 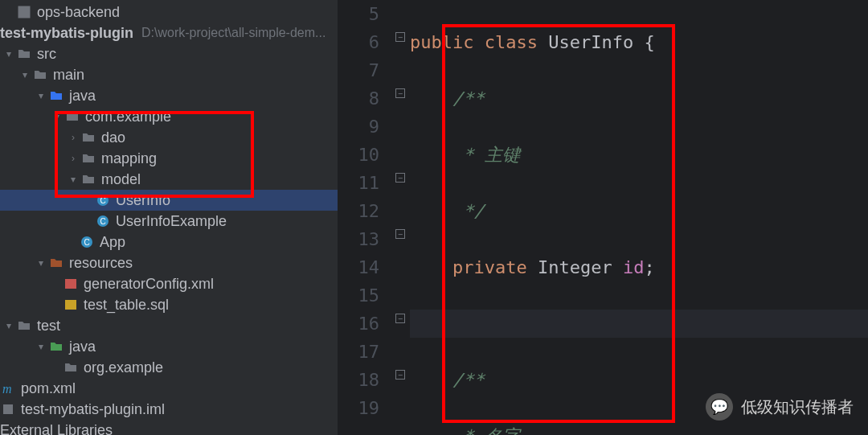 I want to click on tree-label: org.example, so click(x=124, y=367).